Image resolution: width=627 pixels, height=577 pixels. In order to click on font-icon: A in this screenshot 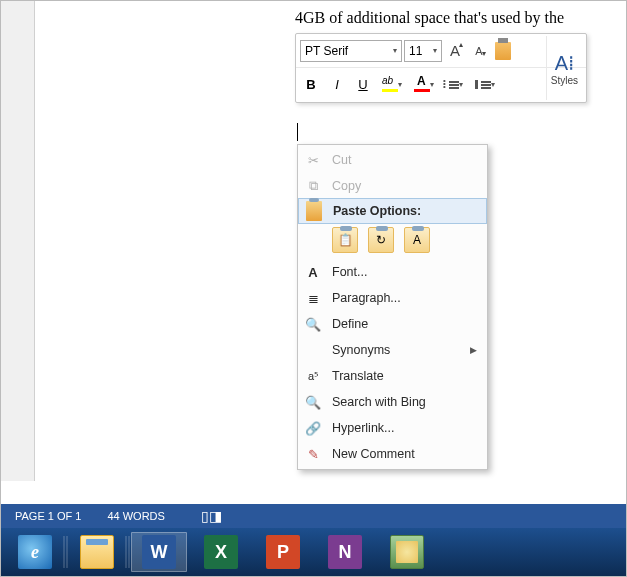, I will do `click(313, 272)`.